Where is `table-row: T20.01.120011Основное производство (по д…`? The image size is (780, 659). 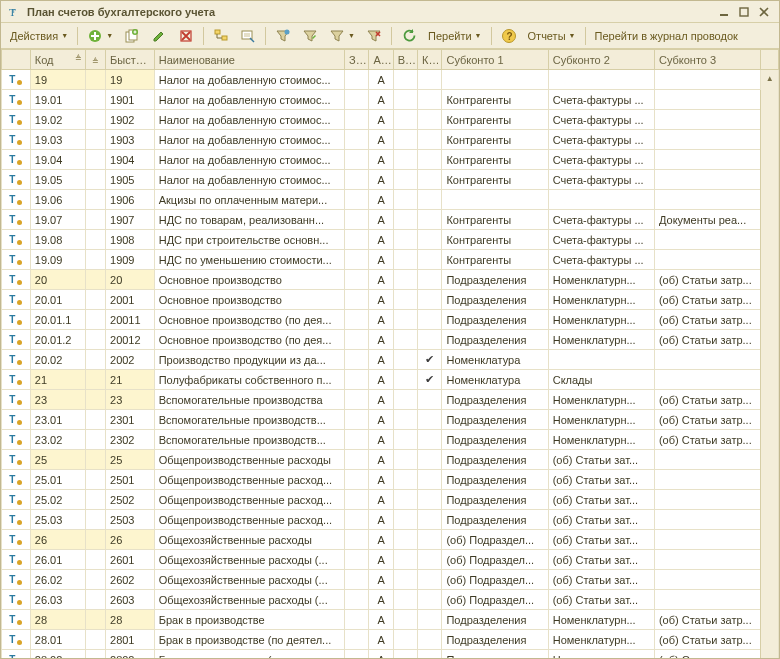
table-row: T20.01.120011Основное производство (по д… is located at coordinates (390, 320).